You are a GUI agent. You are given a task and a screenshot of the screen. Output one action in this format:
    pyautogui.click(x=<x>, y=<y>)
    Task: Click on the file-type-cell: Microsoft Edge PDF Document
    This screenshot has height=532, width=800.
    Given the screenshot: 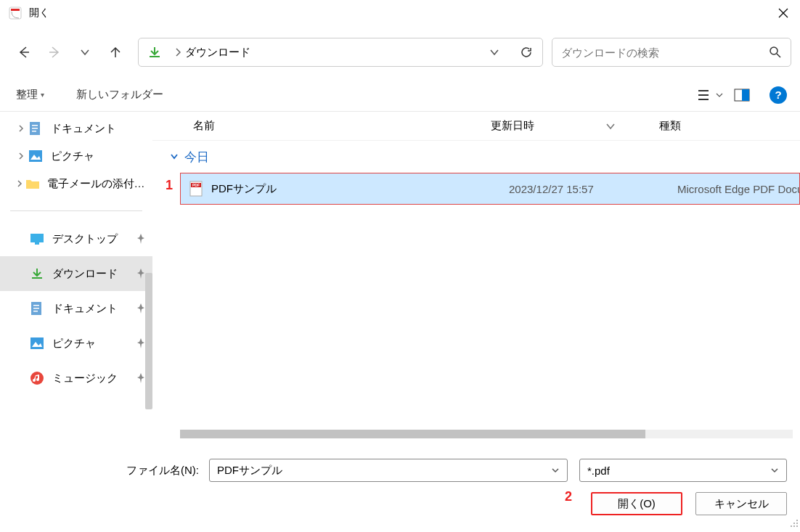 What is the action you would take?
    pyautogui.click(x=732, y=189)
    